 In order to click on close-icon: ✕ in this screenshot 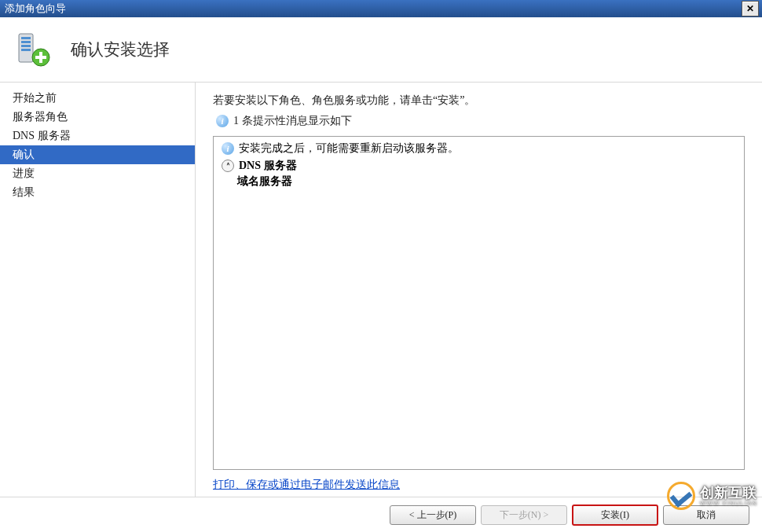, I will do `click(750, 9)`.